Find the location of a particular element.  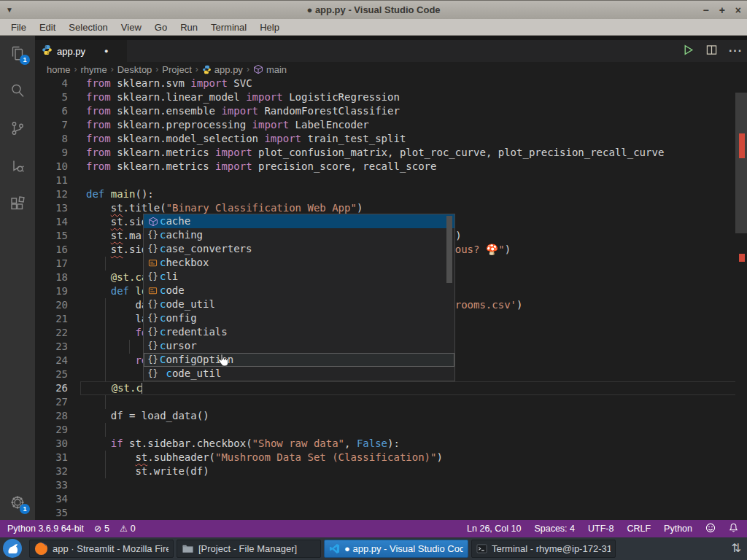

editor-scrollbar is located at coordinates (741, 298).